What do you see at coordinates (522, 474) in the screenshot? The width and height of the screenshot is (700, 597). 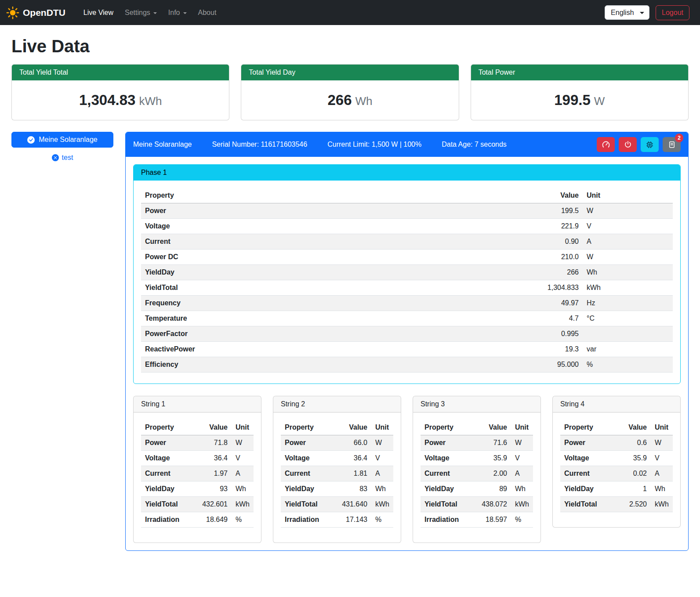 I see `property-unit: A` at bounding box center [522, 474].